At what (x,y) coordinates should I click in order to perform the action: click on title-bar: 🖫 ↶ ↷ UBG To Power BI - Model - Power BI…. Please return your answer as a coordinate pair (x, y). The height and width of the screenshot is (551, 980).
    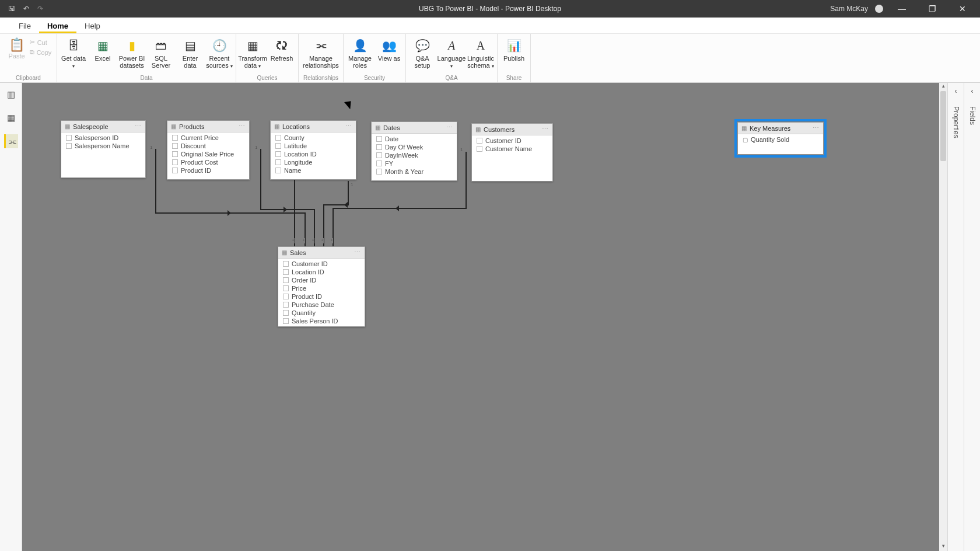
    Looking at the image, I should click on (490, 9).